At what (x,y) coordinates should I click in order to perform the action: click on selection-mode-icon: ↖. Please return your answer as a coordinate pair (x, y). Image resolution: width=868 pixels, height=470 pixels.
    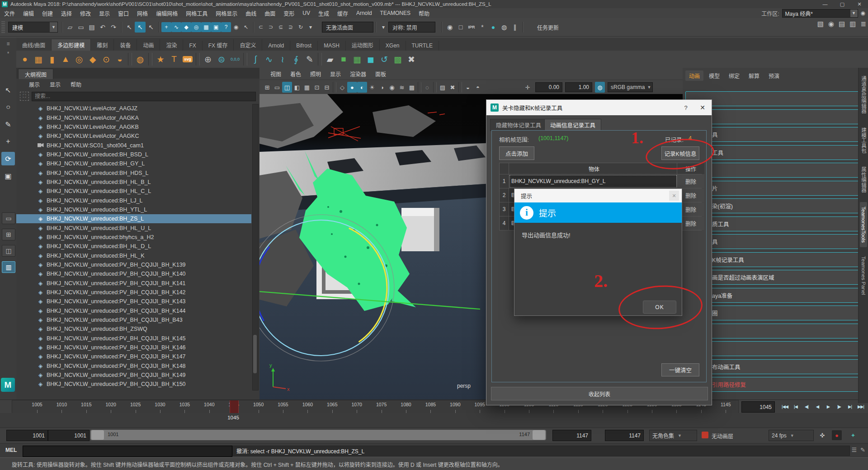
    Looking at the image, I should click on (129, 27).